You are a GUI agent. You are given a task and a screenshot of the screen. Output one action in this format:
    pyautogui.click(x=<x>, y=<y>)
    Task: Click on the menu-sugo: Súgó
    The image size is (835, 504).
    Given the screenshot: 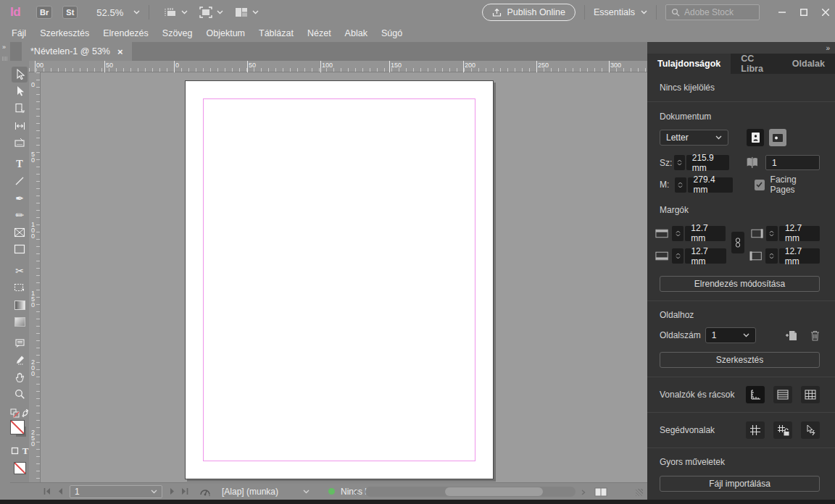 What is the action you would take?
    pyautogui.click(x=391, y=33)
    